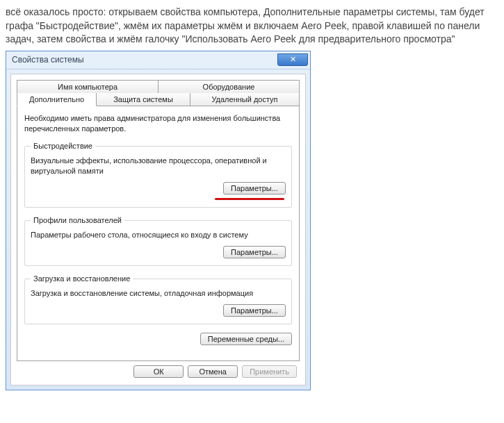  What do you see at coordinates (143, 100) in the screenshot?
I see `tab-system-protection: Защита системы` at bounding box center [143, 100].